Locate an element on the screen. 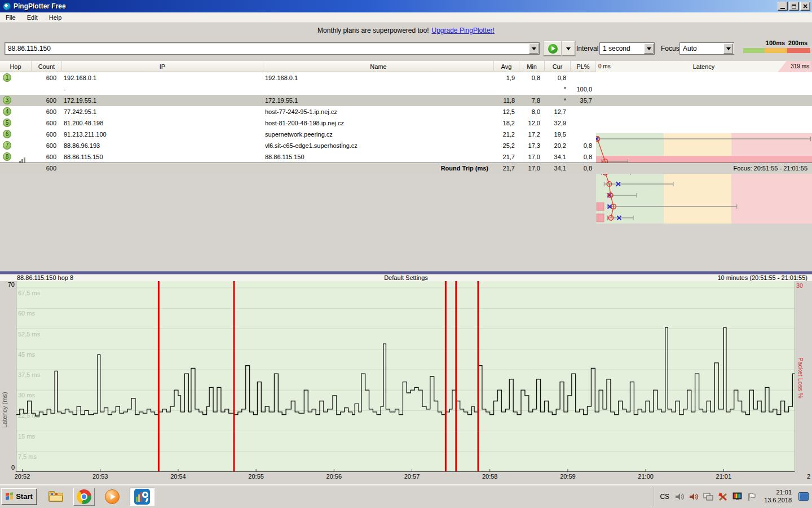 Image resolution: width=812 pixels, height=508 pixels. taskbar-media-player is located at coordinates (112, 497).